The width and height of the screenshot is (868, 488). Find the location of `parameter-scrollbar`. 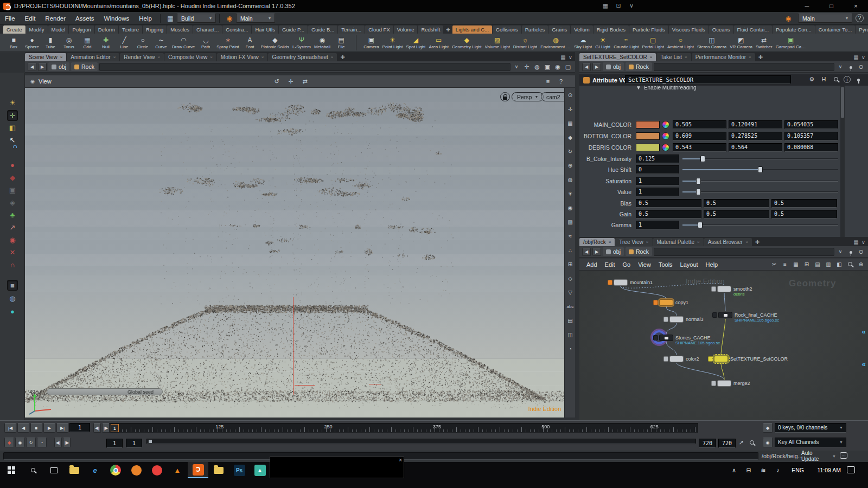

parameter-scrollbar is located at coordinates (843, 162).